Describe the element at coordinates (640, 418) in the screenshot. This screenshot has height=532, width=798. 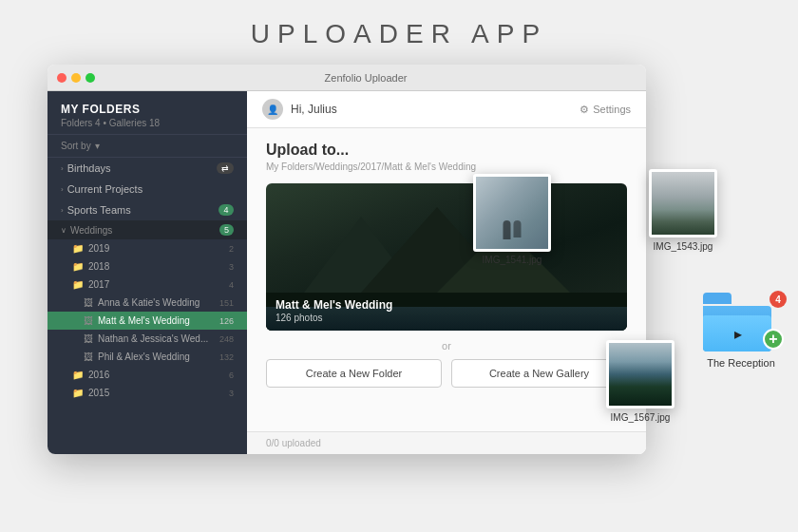
I see `file-label-1567: IMG_1567.jpg` at that location.